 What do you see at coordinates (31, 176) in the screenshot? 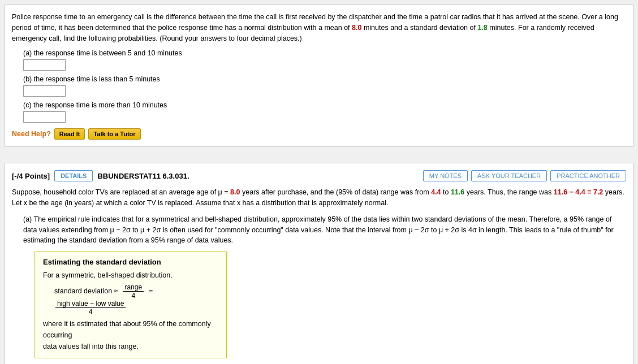
I see `points-label: [-/4 Points]` at bounding box center [31, 176].